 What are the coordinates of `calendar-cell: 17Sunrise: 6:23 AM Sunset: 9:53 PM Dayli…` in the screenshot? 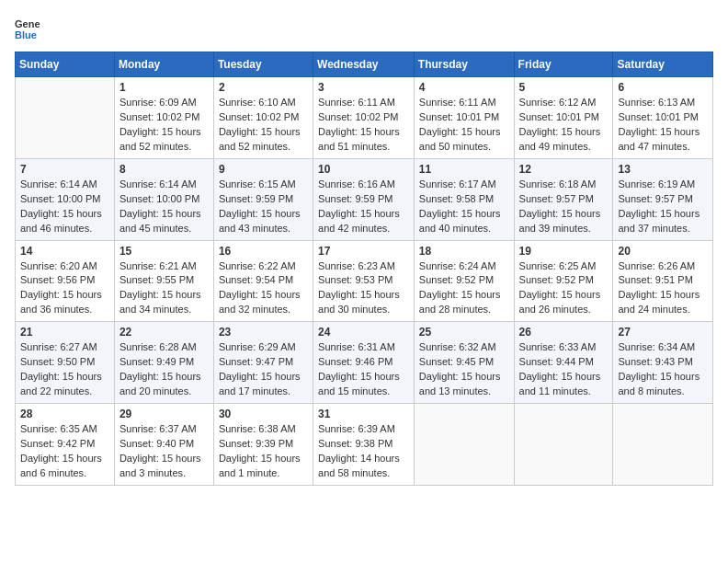 It's located at (364, 282).